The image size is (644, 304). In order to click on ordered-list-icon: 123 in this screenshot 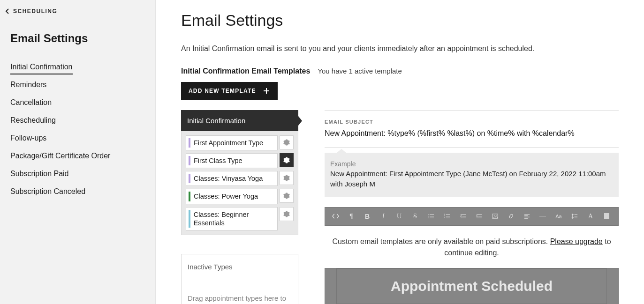, I will do `click(447, 216)`.